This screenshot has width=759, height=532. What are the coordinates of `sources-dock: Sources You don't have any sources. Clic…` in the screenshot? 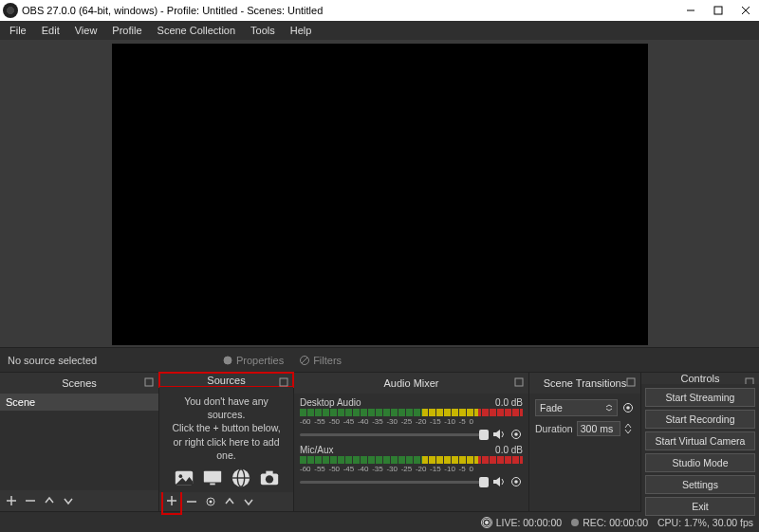 It's located at (227, 442).